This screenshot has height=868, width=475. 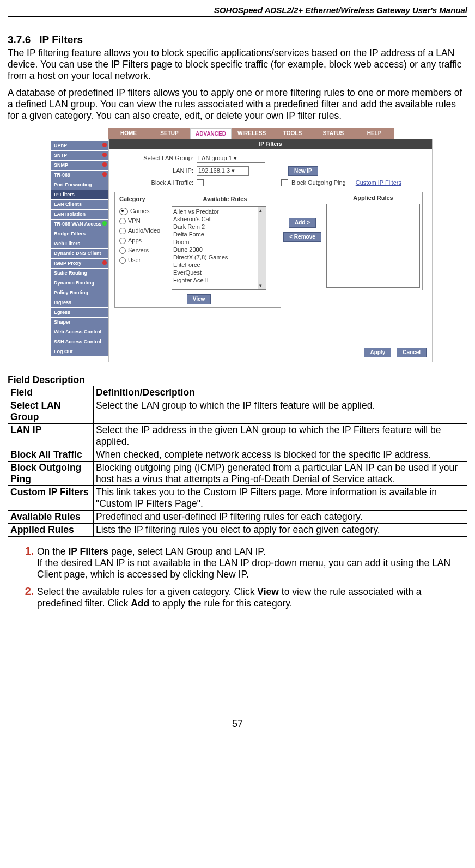 What do you see at coordinates (80, 264) in the screenshot?
I see `sidebar-item-igmp: IGMP Proxy` at bounding box center [80, 264].